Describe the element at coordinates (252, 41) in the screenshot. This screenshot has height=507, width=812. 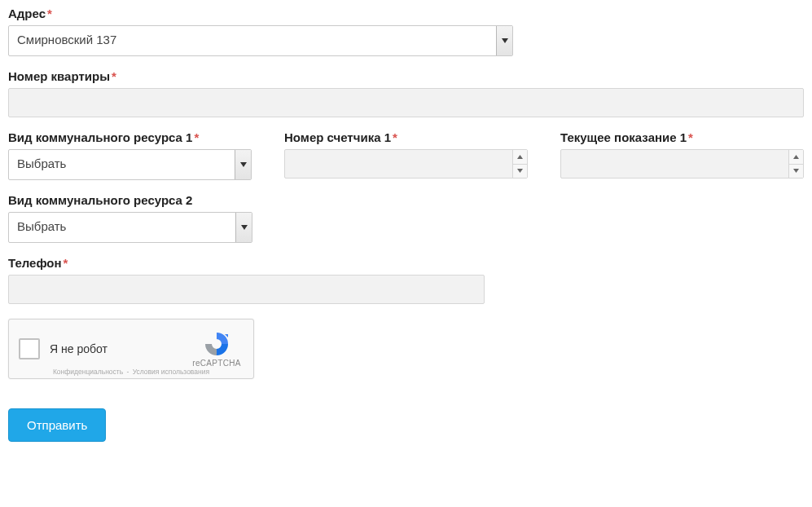
I see `address-value: Смирновский 137` at that location.